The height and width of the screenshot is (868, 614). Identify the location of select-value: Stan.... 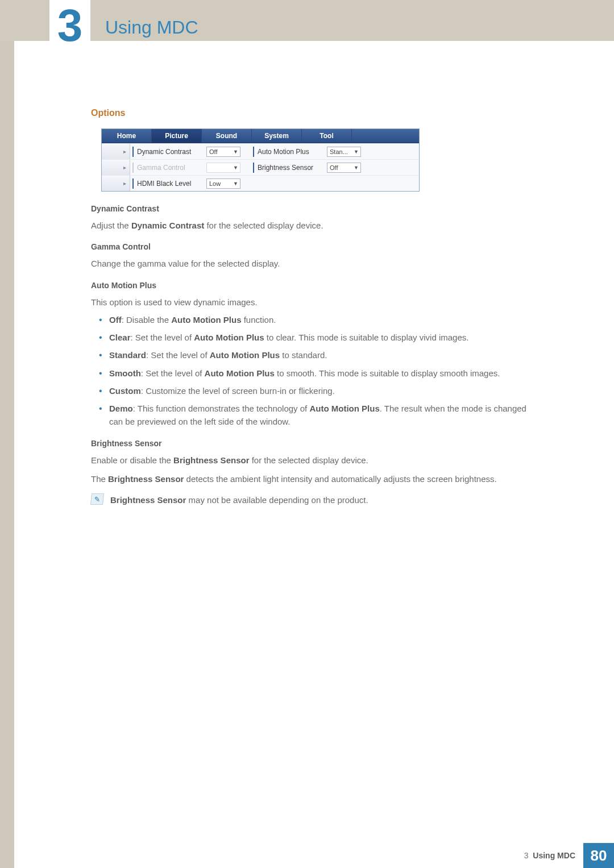
(339, 152).